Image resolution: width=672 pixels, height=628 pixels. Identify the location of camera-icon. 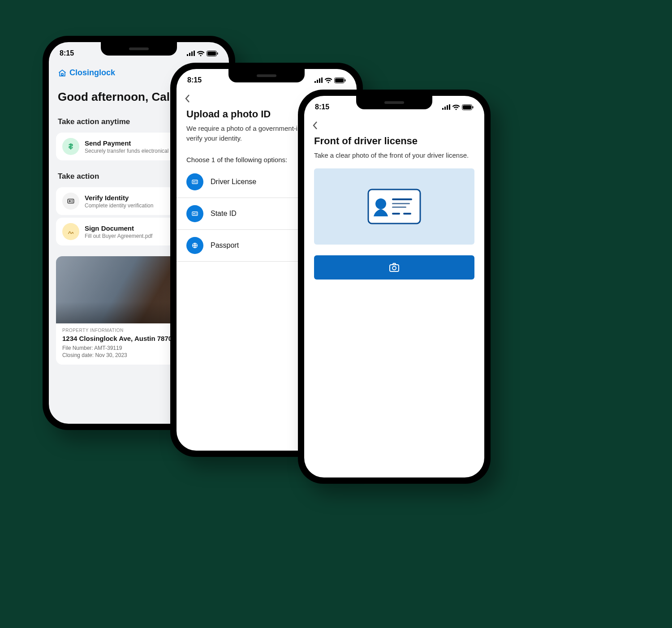
(394, 267).